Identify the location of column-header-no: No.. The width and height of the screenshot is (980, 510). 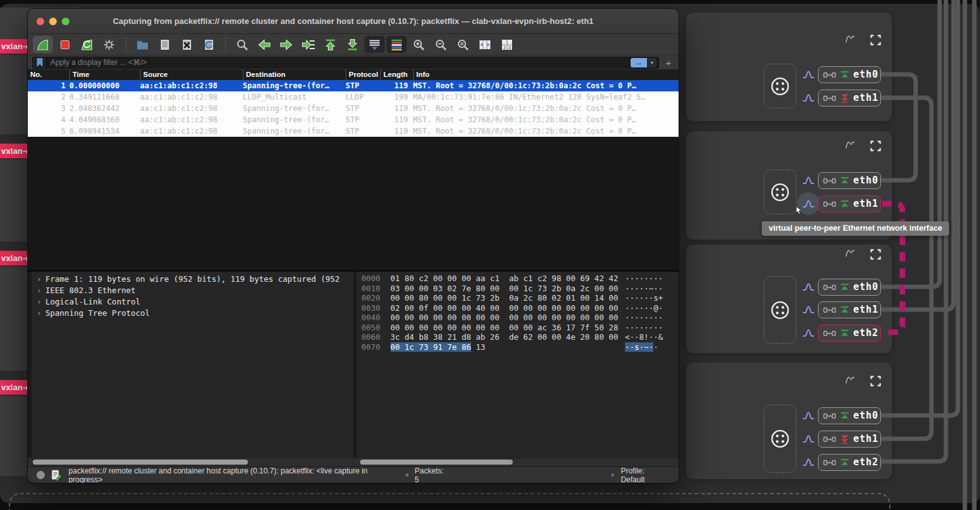
(49, 74).